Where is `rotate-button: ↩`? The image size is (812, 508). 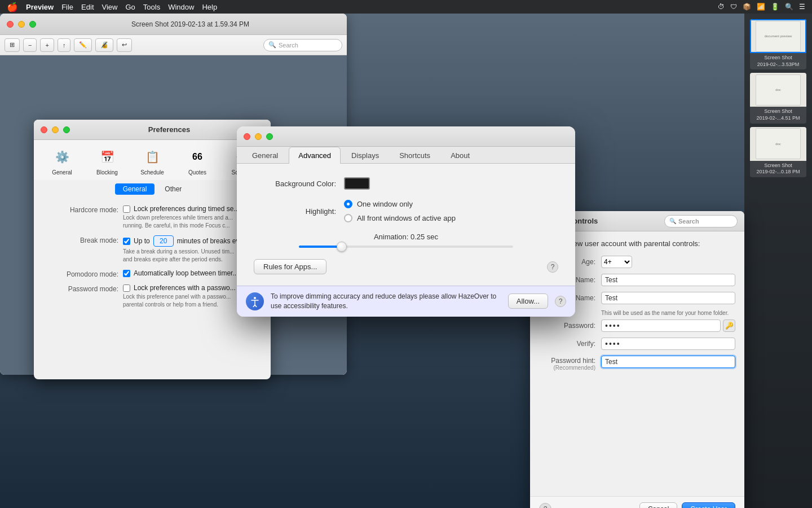 rotate-button: ↩ is located at coordinates (124, 45).